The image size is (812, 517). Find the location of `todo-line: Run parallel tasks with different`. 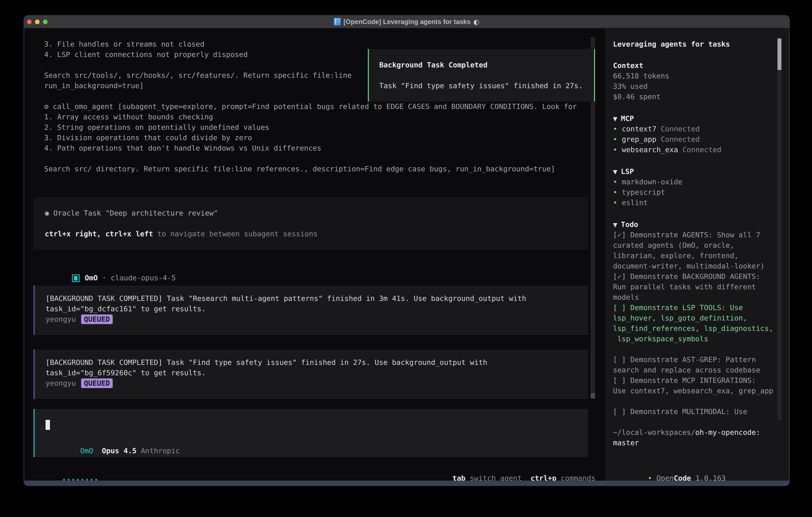

todo-line: Run parallel tasks with different is located at coordinates (693, 287).